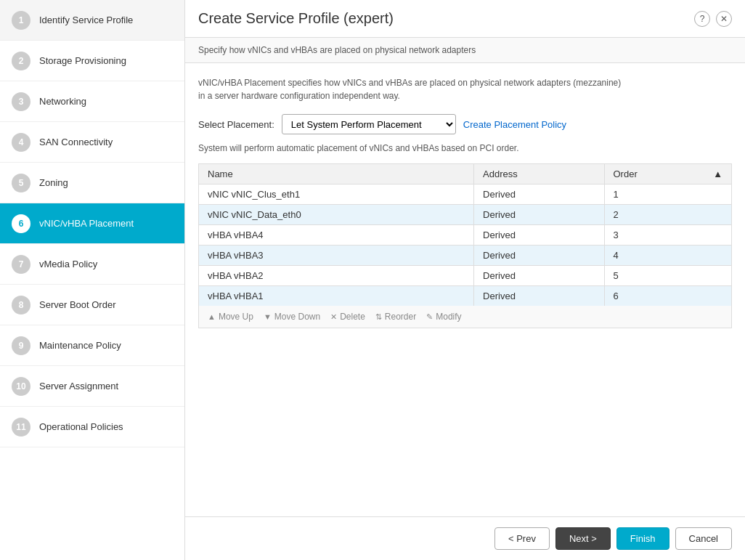  What do you see at coordinates (299, 96) in the screenshot?
I see `description-line2: in a server hardware configuration indep…` at bounding box center [299, 96].